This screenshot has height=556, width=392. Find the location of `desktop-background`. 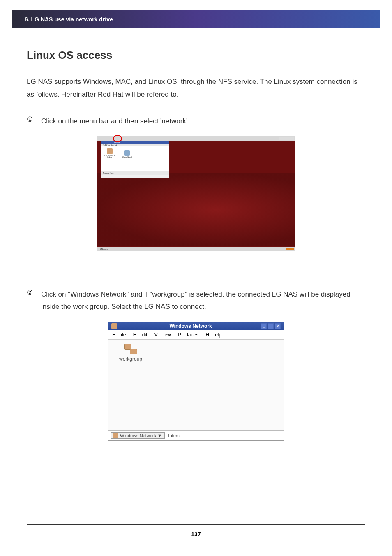

desktop-background is located at coordinates (196, 210).